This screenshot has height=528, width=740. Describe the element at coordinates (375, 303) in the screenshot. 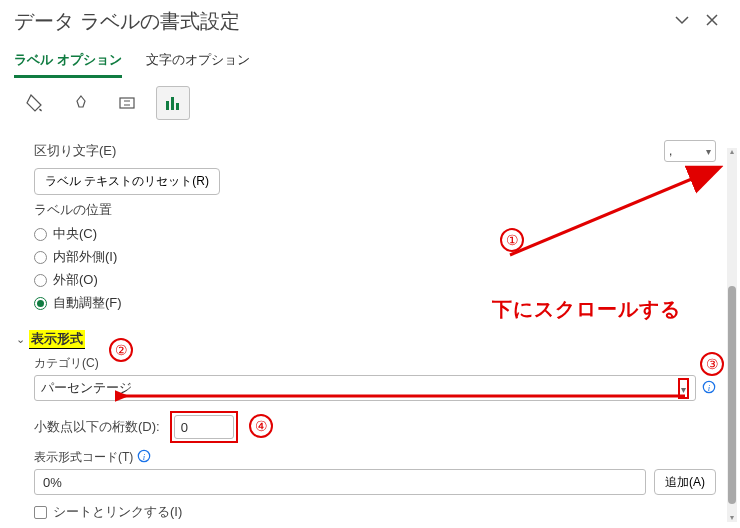

I see `radio-best-fit: 自動調整(F)` at that location.